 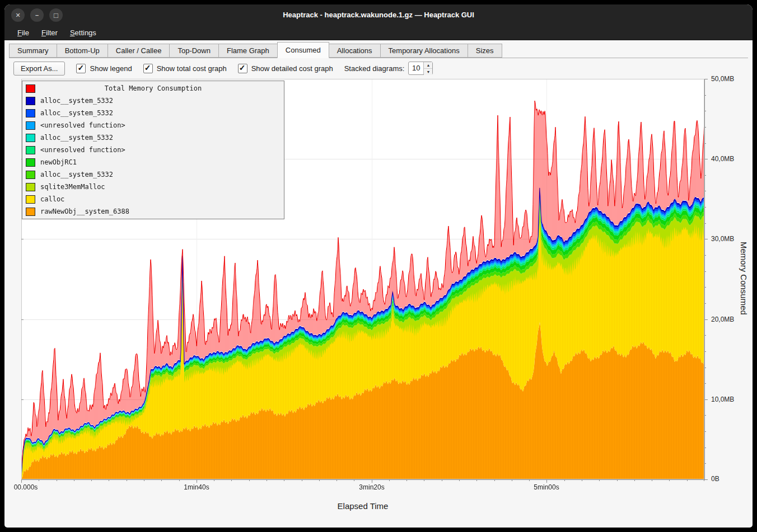 What do you see at coordinates (416, 68) in the screenshot?
I see `spinner-value: 10` at bounding box center [416, 68].